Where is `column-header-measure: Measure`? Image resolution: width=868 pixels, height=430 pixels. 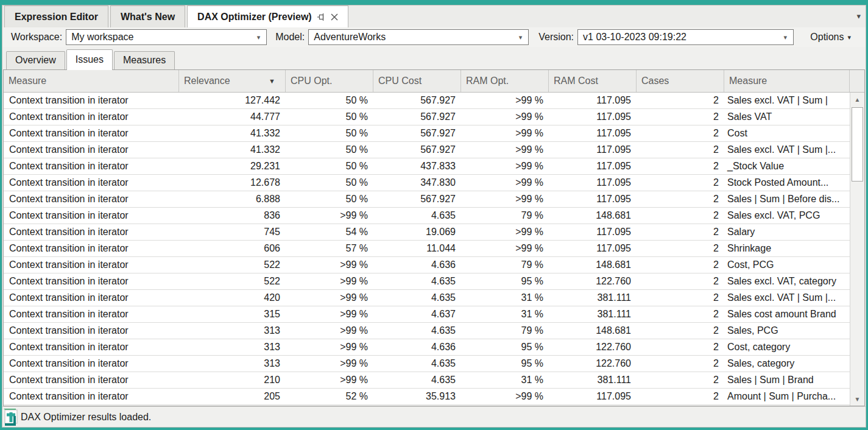 column-header-measure: Measure is located at coordinates (91, 81).